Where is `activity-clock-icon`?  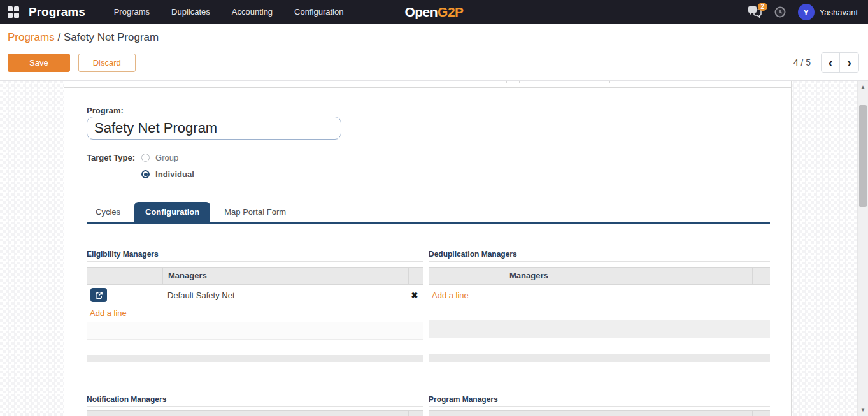 activity-clock-icon is located at coordinates (780, 12).